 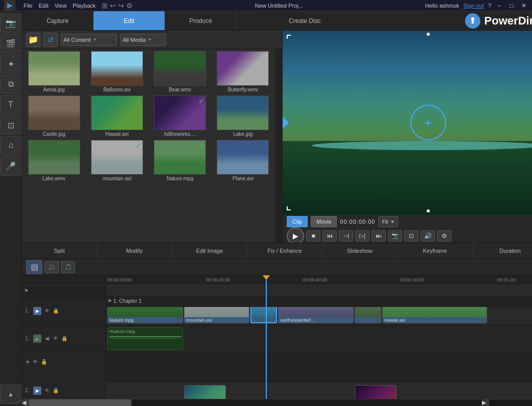 What do you see at coordinates (360, 251) in the screenshot?
I see `tab-slideshow: Slideshow` at bounding box center [360, 251].